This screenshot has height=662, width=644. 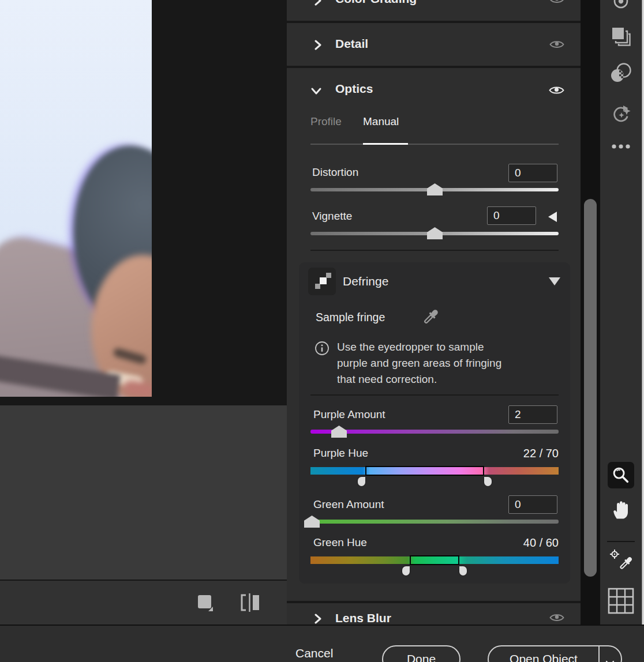 What do you see at coordinates (205, 604) in the screenshot?
I see `view-mode-icon` at bounding box center [205, 604].